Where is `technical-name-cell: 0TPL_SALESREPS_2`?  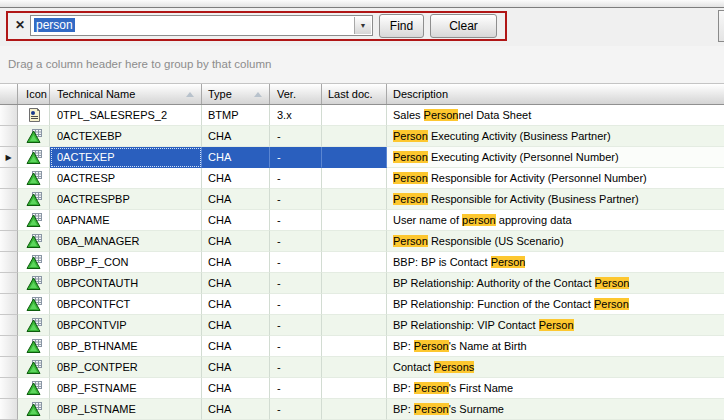 technical-name-cell: 0TPL_SALESREPS_2 is located at coordinates (126, 116).